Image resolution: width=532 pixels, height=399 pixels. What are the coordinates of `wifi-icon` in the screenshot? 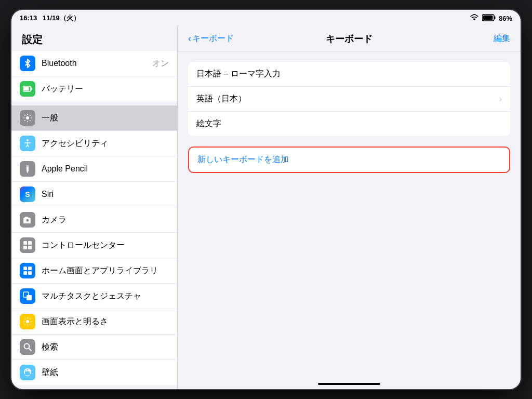 It's located at (474, 19).